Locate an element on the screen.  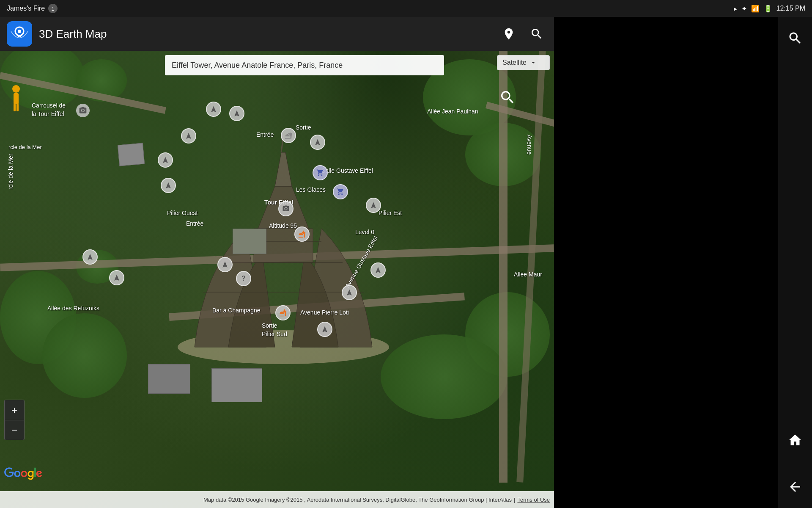
back-button is located at coordinates (795, 487).